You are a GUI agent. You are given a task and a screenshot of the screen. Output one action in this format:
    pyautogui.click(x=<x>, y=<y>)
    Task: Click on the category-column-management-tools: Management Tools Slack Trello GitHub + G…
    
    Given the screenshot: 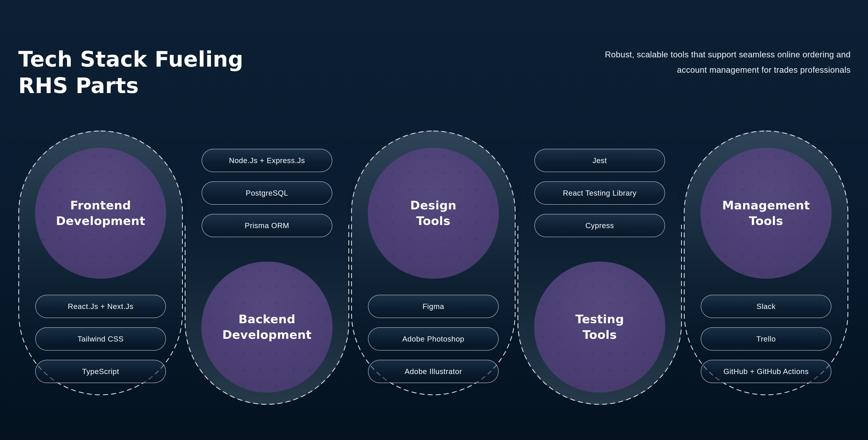 What is the action you would take?
    pyautogui.click(x=766, y=263)
    